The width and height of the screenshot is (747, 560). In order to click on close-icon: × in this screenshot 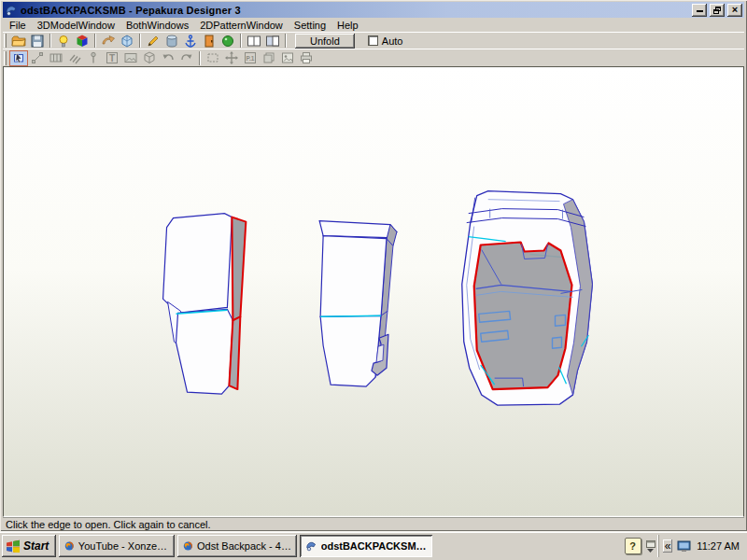, I will do `click(735, 9)`.